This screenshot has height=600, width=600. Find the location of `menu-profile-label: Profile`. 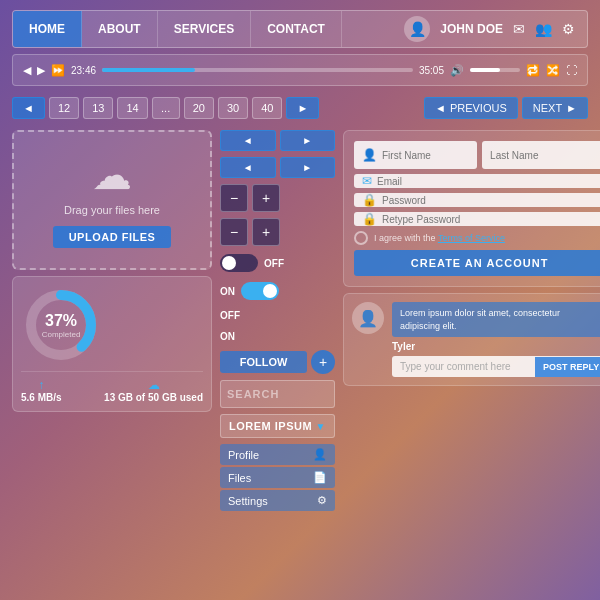

menu-profile-label: Profile is located at coordinates (244, 455).